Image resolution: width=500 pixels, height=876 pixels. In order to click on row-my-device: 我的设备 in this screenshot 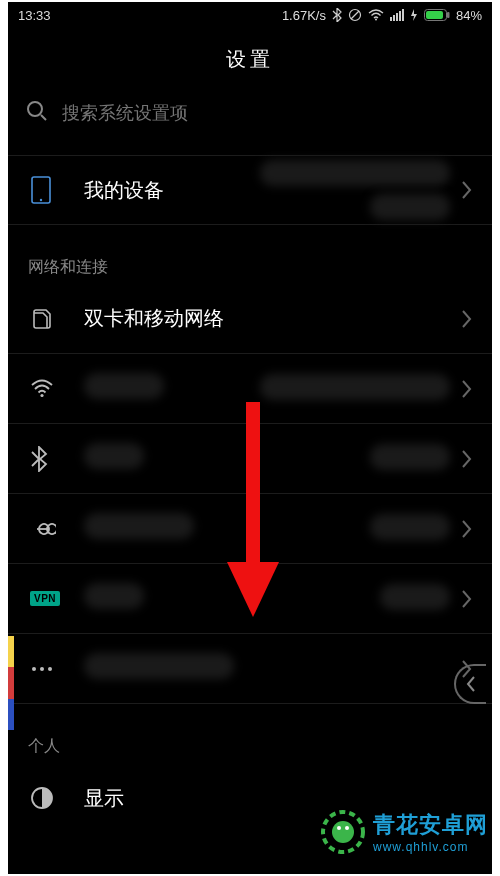, I will do `click(250, 190)`.